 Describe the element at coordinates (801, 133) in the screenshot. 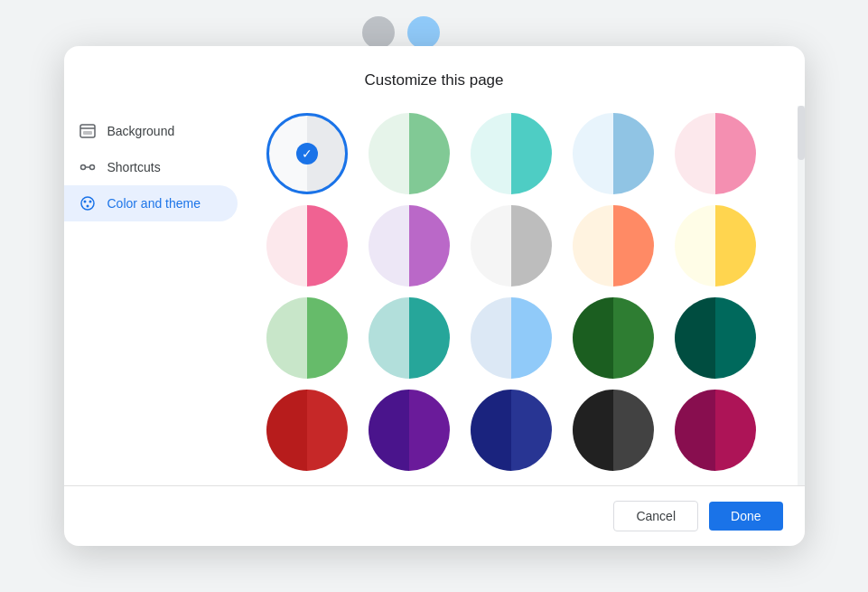

I see `scrollbar-thumb` at that location.